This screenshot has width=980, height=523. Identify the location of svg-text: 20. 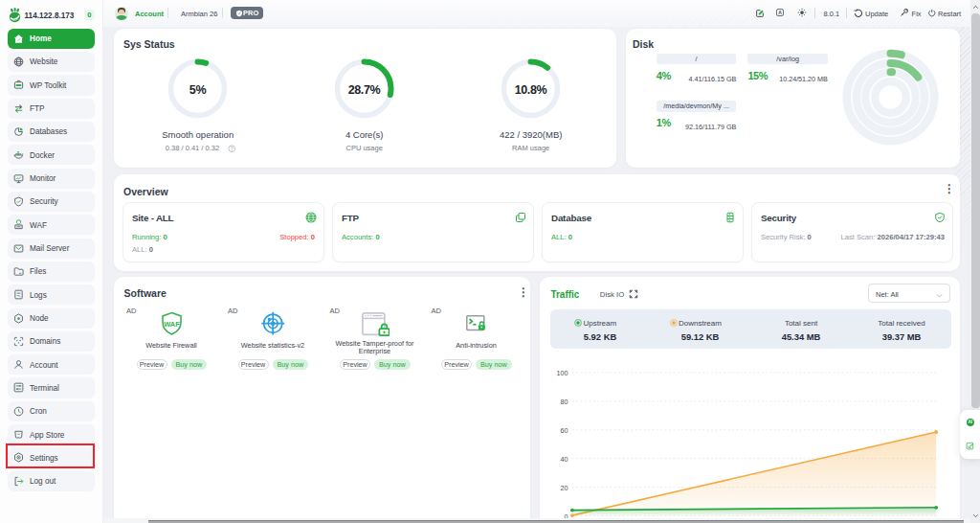
(565, 489).